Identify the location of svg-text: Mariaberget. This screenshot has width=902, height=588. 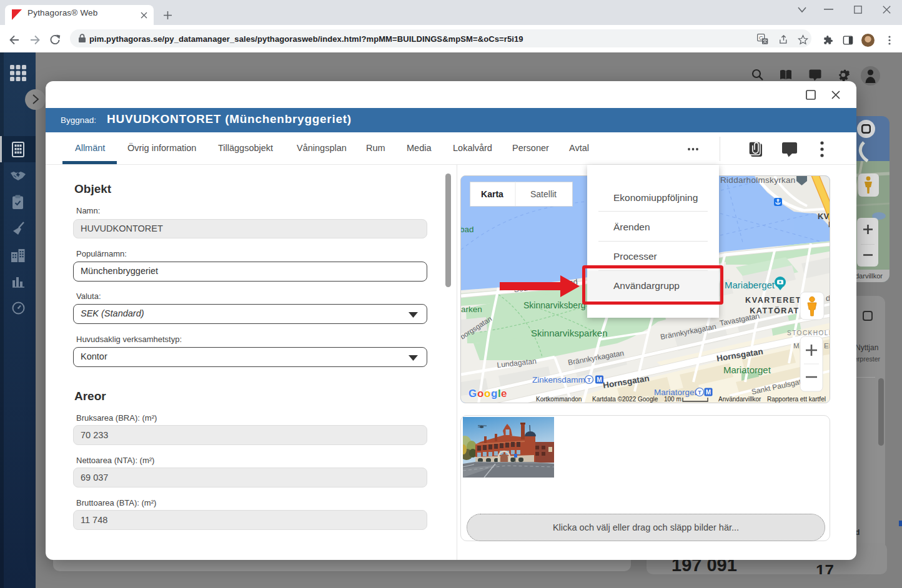
(750, 285).